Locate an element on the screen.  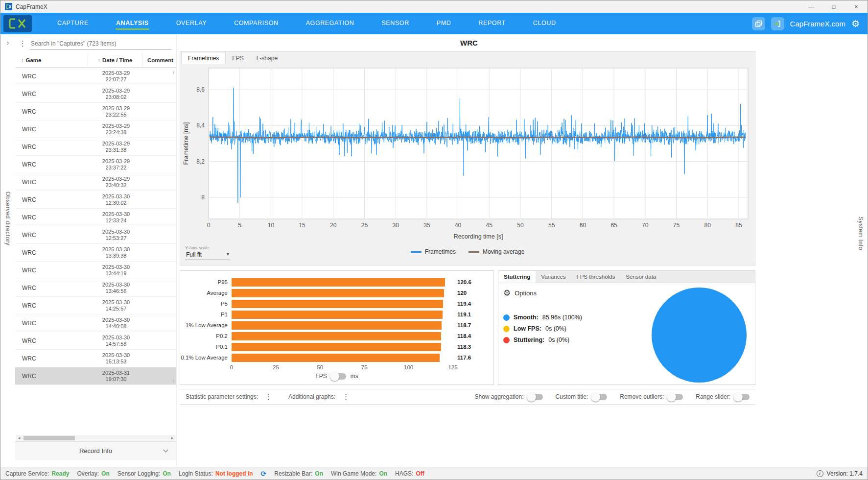
nav-tab-pmd: PMD is located at coordinates (444, 24).